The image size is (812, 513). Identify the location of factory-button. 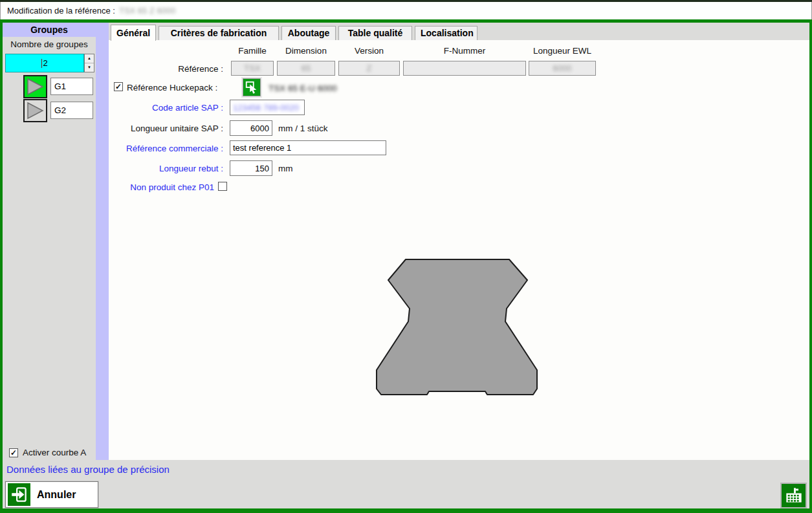
(793, 496).